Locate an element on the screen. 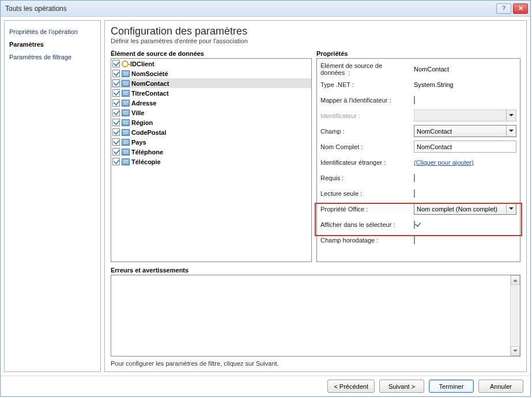 This screenshot has width=532, height=398. window-controls: ? ✕ is located at coordinates (512, 9).